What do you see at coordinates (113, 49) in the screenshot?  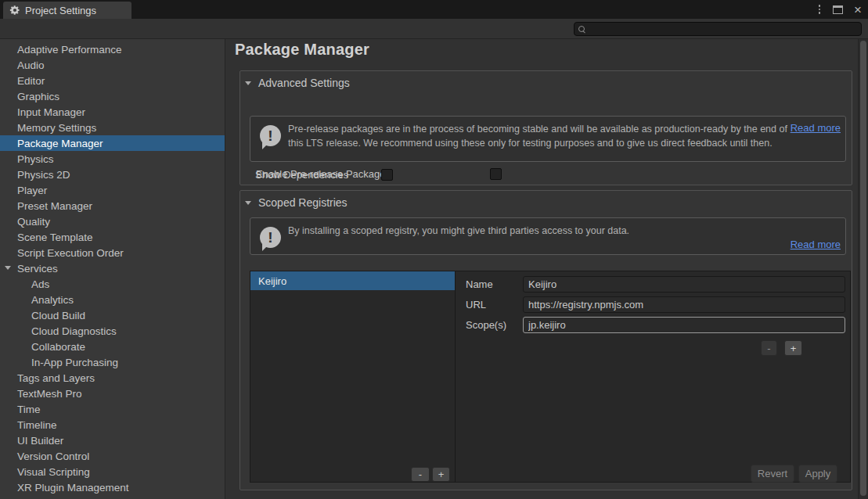 I see `sidebar-item-adaptive-performance: Adaptive Performance` at bounding box center [113, 49].